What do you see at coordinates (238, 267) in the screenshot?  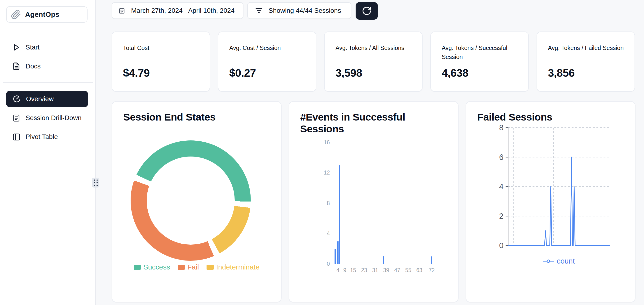 I see `legend-label: Indeterminate` at bounding box center [238, 267].